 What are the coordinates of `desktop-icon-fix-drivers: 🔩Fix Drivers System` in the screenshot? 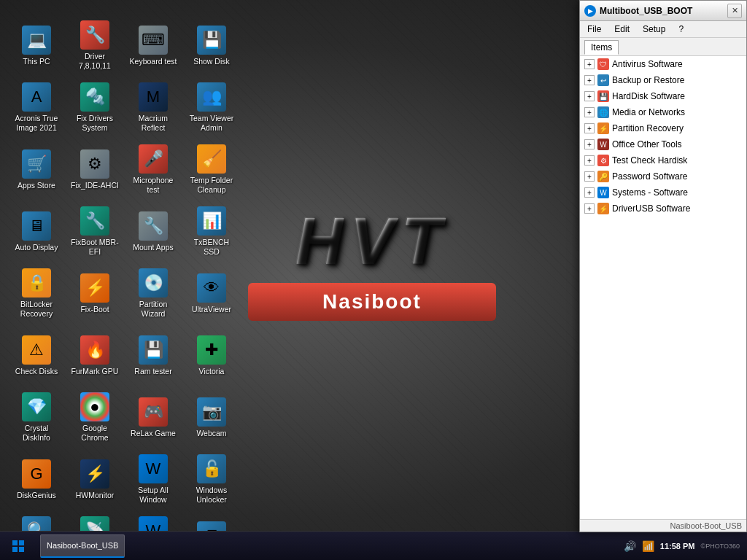 It's located at (95, 108).